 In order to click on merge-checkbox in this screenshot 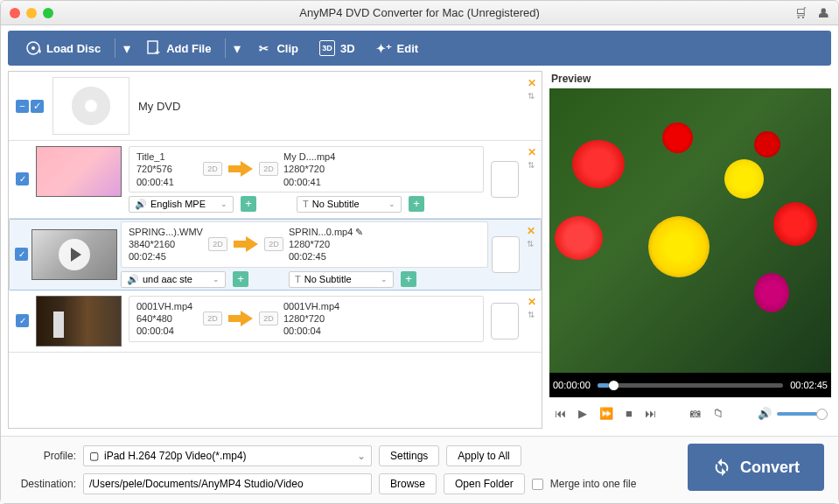, I will do `click(537, 485)`.